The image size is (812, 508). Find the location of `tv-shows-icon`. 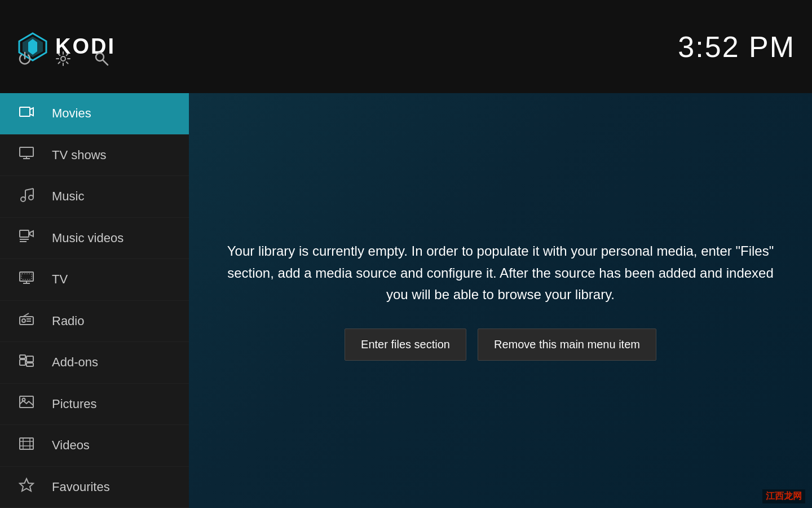

tv-shows-icon is located at coordinates (27, 155).